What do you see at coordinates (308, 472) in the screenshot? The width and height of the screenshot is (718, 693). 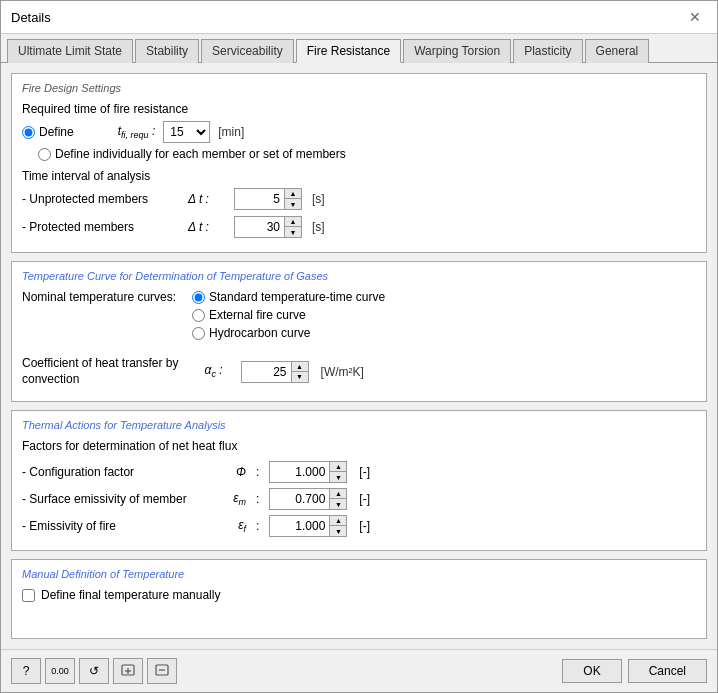 I see `config-spinner: ▲ ▼` at bounding box center [308, 472].